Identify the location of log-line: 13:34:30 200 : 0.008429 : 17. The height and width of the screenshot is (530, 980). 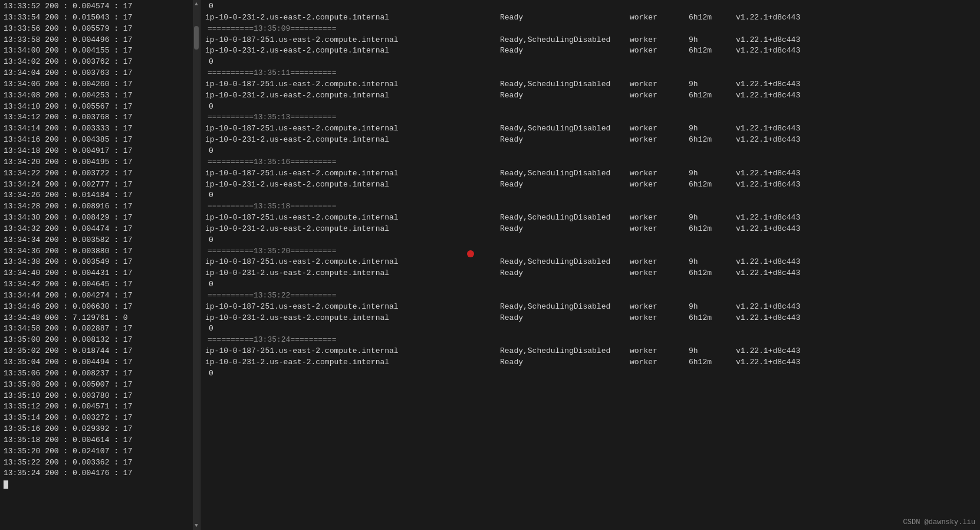
(97, 218).